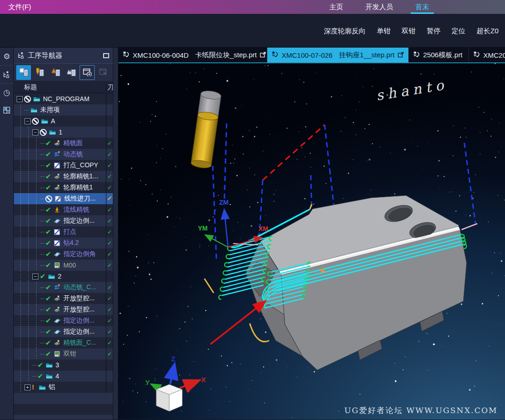 The image size is (505, 420). What do you see at coordinates (87, 73) in the screenshot?
I see `new-window-button` at bounding box center [87, 73].